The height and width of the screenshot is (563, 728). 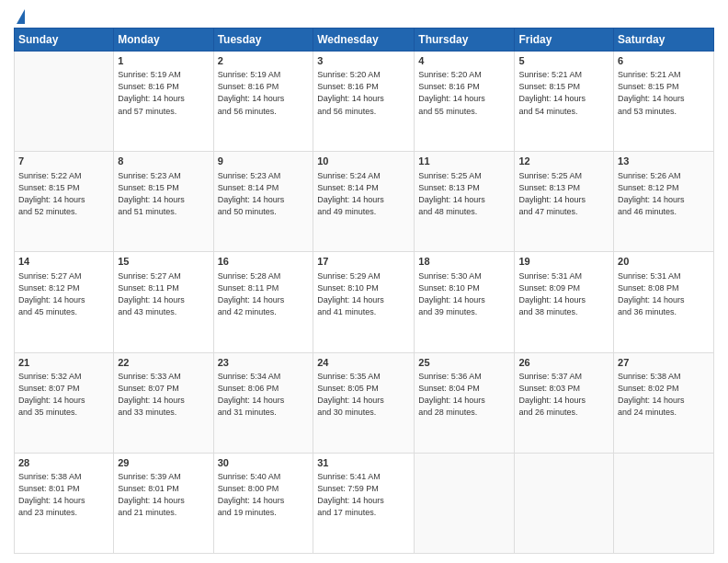 I want to click on day-number: 20, so click(x=664, y=261).